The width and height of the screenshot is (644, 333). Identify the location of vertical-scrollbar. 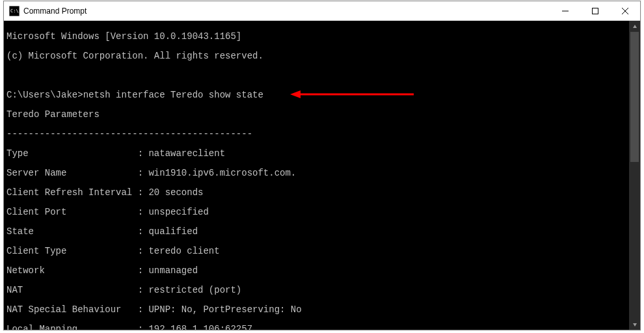
(635, 176).